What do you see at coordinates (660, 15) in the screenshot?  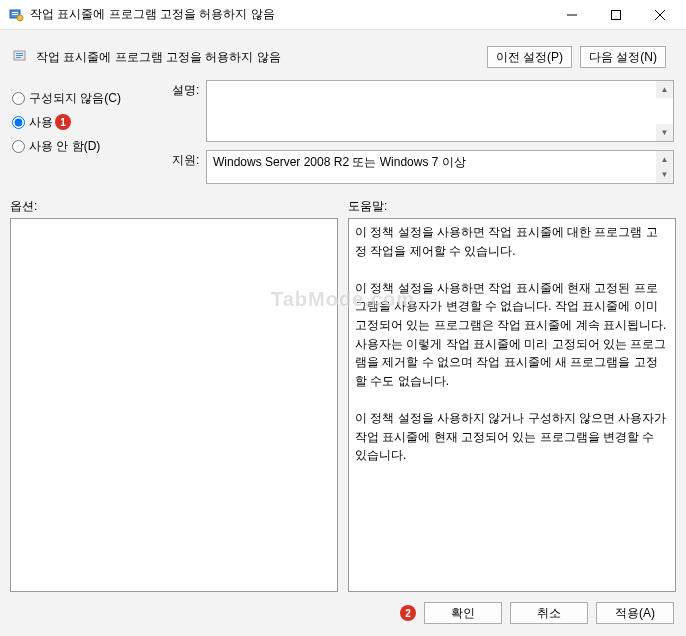 I see `close-button` at bounding box center [660, 15].